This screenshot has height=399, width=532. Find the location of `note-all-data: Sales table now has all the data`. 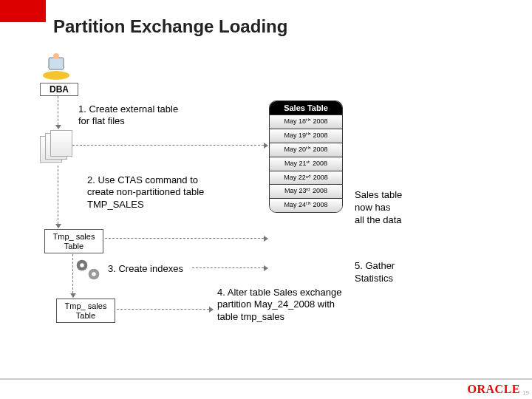

note-all-data: Sales table now has all the data is located at coordinates (378, 208).